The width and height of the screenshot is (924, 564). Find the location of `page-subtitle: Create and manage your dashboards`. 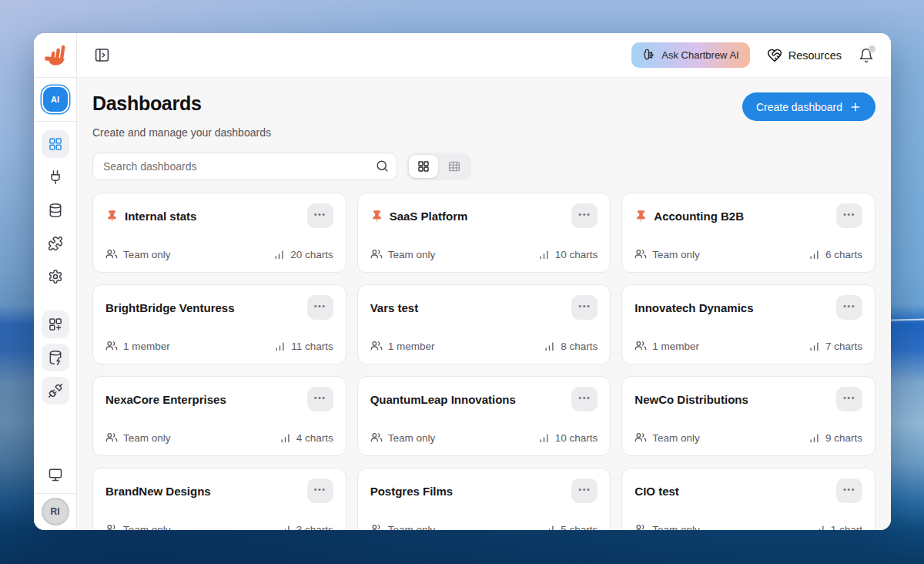

page-subtitle: Create and manage your dashboards is located at coordinates (484, 133).